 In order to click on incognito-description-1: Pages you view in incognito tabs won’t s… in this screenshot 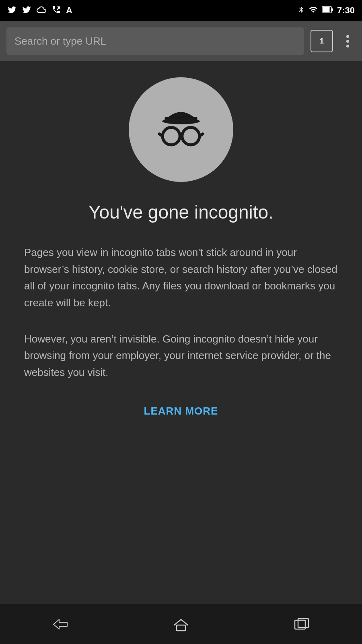, I will do `click(181, 278)`.